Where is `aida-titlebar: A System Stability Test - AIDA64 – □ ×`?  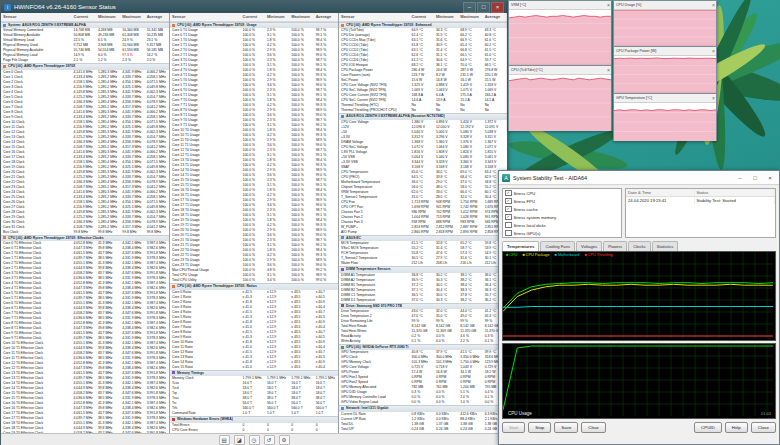
aida-titlebar: A System Stability Test - AIDA64 – □ × is located at coordinates (639, 178).